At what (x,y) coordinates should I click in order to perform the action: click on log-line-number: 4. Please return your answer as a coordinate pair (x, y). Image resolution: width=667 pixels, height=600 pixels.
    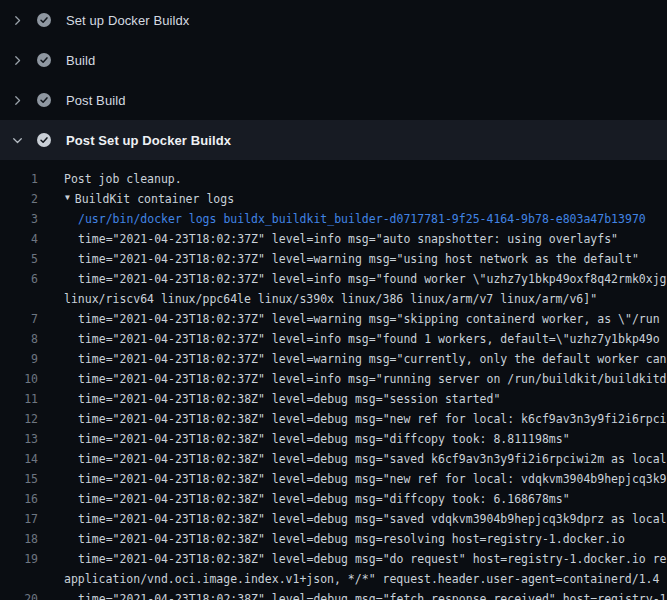
    Looking at the image, I should click on (19, 239).